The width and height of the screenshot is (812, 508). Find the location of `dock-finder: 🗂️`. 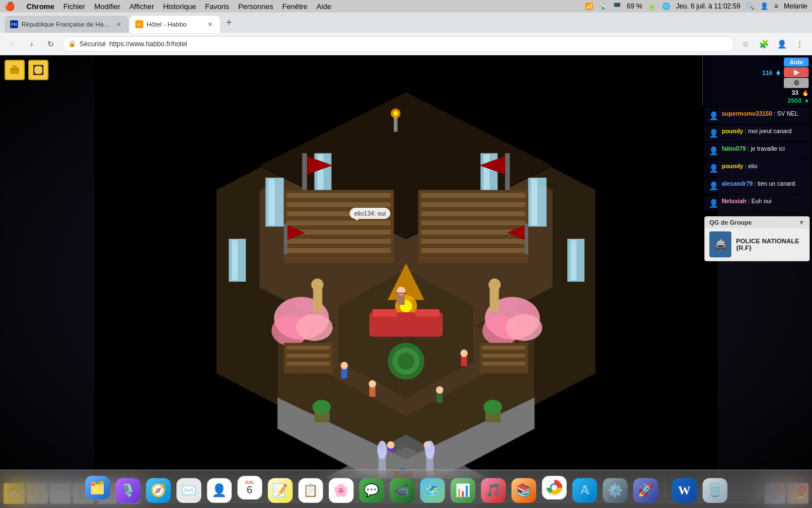

dock-finder: 🗂️ is located at coordinates (98, 489).